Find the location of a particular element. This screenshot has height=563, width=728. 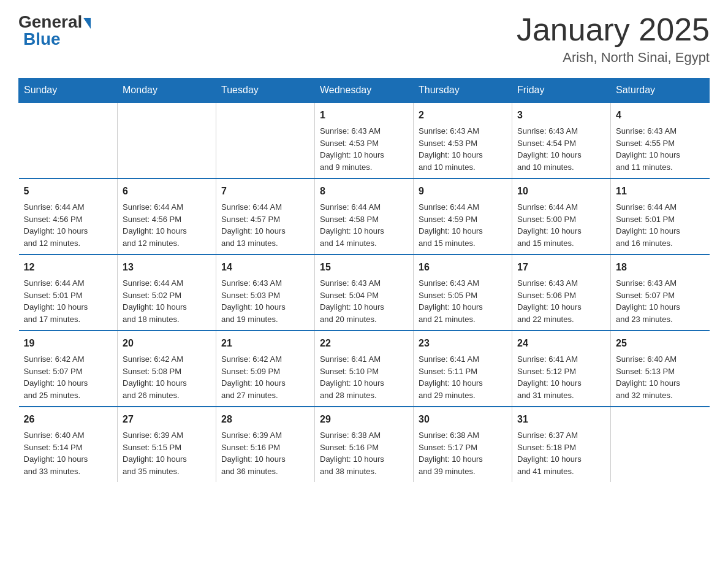

calendar-cell: 19Sunrise: 6:42 AM Sunset: 5:07 PM Dayli… is located at coordinates (69, 369).